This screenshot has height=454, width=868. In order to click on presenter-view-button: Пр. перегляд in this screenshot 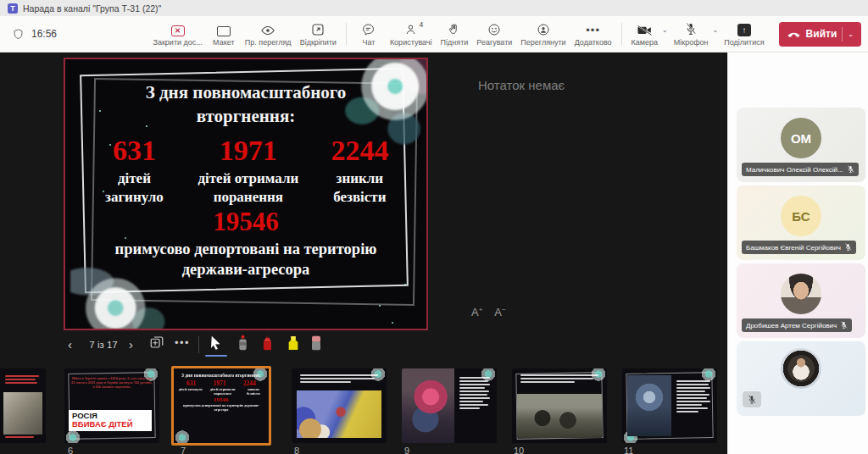, I will do `click(268, 34)`.